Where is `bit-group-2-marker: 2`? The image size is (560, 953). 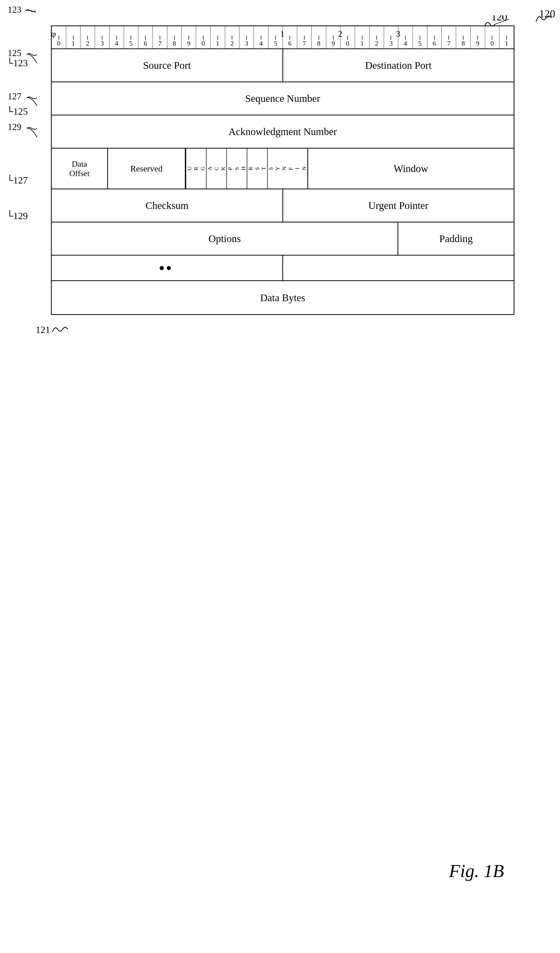 bit-group-2-marker: 2 is located at coordinates (340, 34).